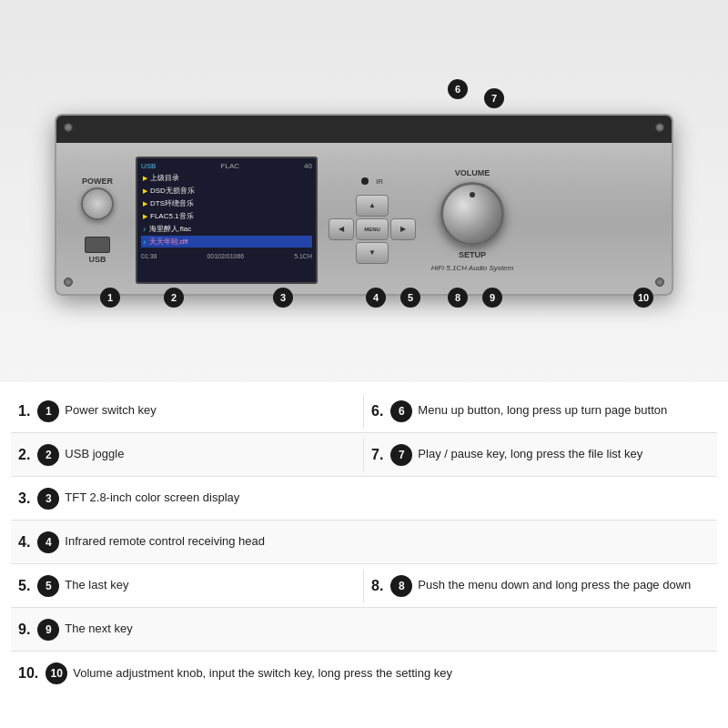 Image resolution: width=728 pixels, height=728 pixels. What do you see at coordinates (48, 542) in the screenshot?
I see `desc-num-4: 4` at bounding box center [48, 542].